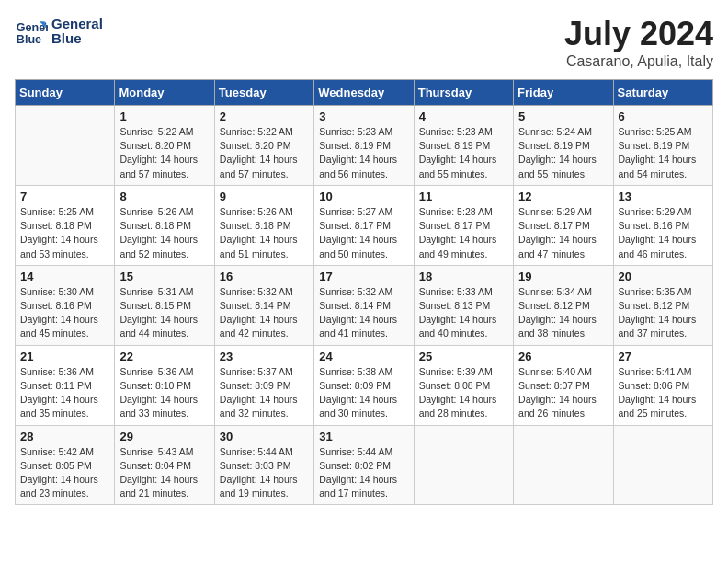 The width and height of the screenshot is (728, 563). Describe the element at coordinates (663, 385) in the screenshot. I see `calendar-cell: 27Sunrise: 5:41 AMSunset: 8:06 PMDayligh…` at that location.